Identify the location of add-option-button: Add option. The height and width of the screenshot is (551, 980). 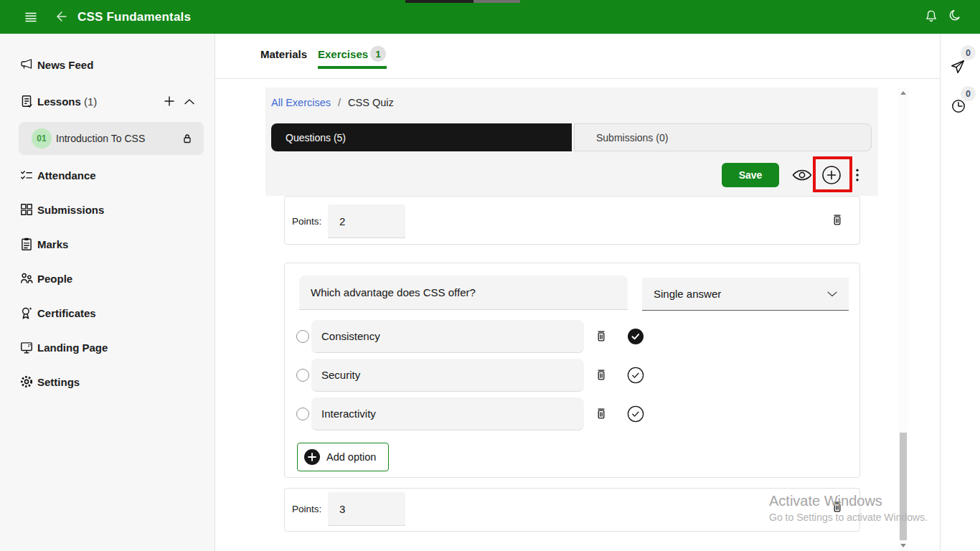
(343, 457).